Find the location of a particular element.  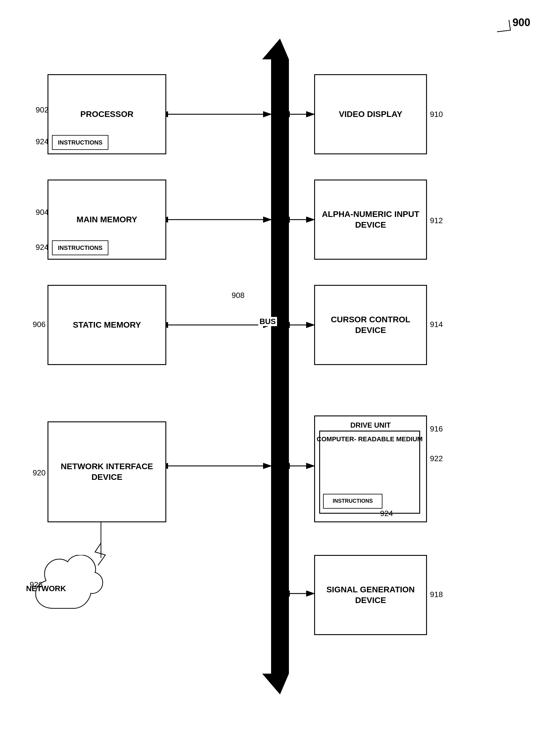

ref-914: 914 is located at coordinates (436, 325).